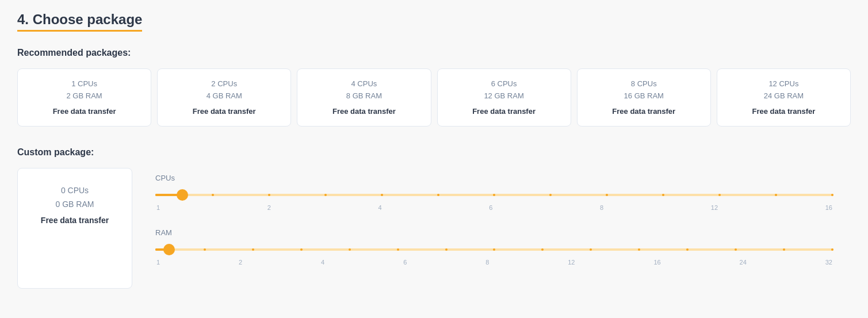 The width and height of the screenshot is (868, 318). Describe the element at coordinates (657, 262) in the screenshot. I see `ram-tick-16: 16` at that location.